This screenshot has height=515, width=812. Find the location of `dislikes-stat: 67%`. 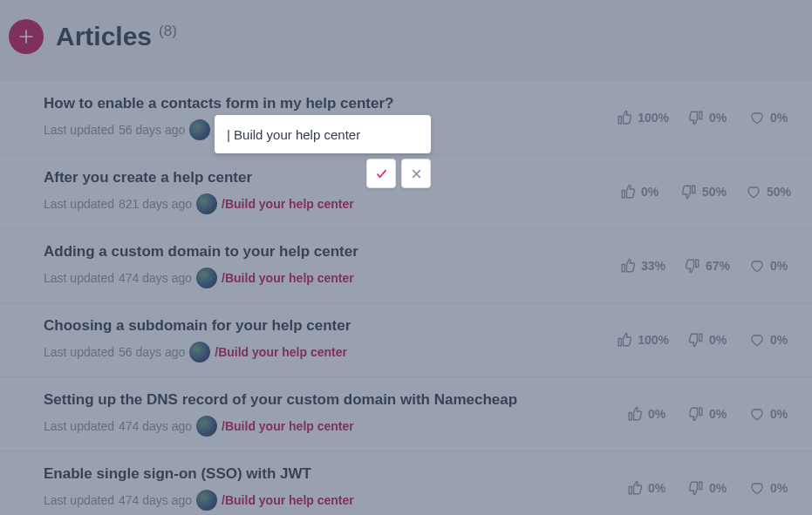

dislikes-stat: 67% is located at coordinates (707, 266).